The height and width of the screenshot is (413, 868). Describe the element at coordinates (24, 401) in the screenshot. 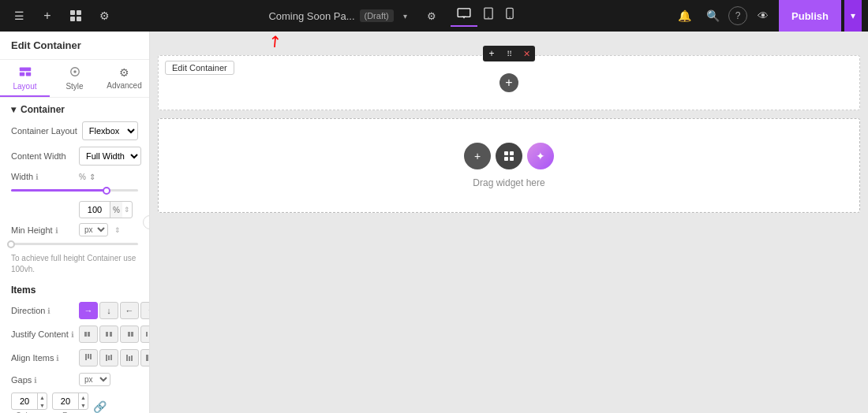

I see `gap-column-input` at that location.